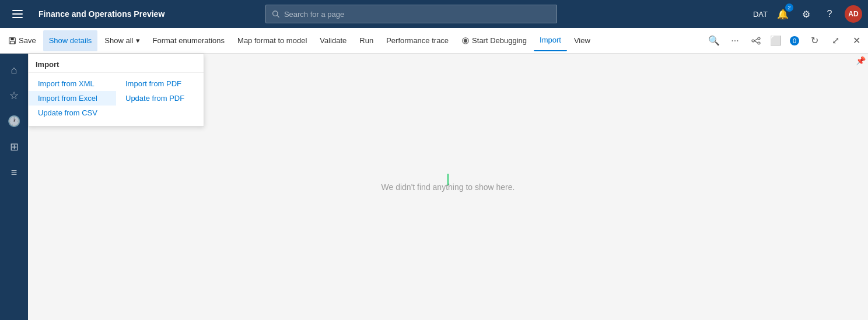  Describe the element at coordinates (411, 14) in the screenshot. I see `search-bar` at that location.